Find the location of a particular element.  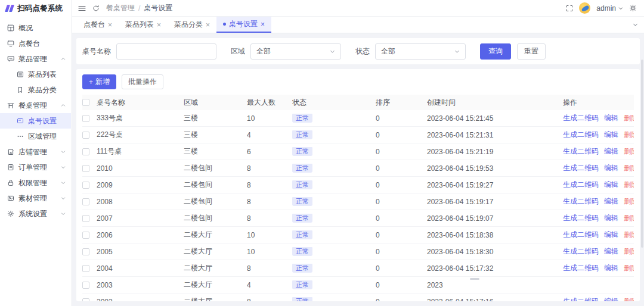

table-icon is located at coordinates (11, 105).